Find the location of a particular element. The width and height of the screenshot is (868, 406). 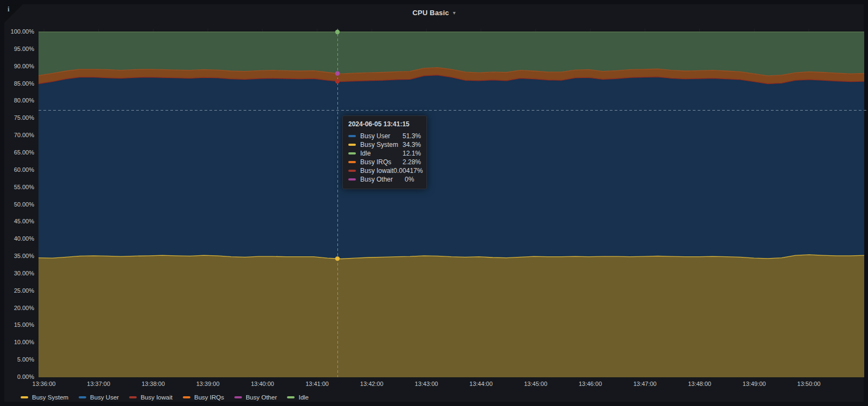

legend-item-busy-irqs: Busy IRQs is located at coordinates (203, 397).